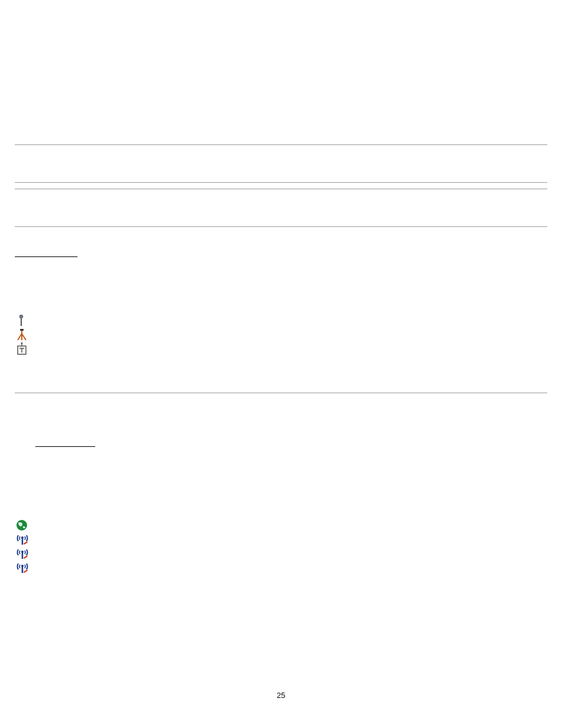 This screenshot has height=728, width=562. I want to click on page-number: 25, so click(281, 696).